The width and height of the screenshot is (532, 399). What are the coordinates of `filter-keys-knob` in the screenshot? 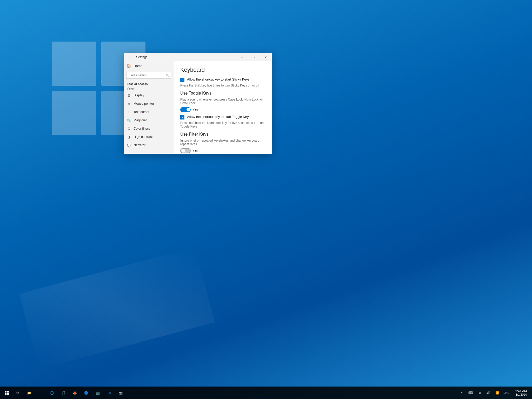 It's located at (183, 151).